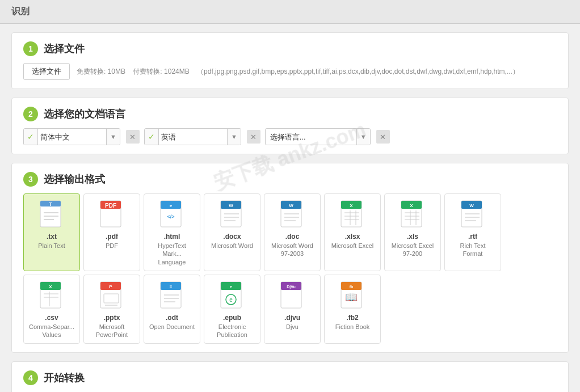 This screenshot has width=580, height=392. I want to click on format-item-pptx: P.pptxMicrosoft PowerPoint, so click(112, 310).